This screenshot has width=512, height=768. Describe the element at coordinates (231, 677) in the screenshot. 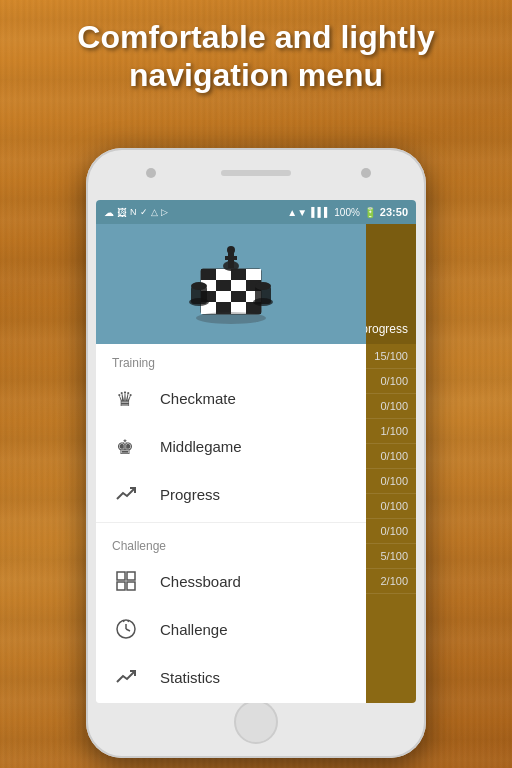

I see `menu-item-statistics: Statistics` at that location.